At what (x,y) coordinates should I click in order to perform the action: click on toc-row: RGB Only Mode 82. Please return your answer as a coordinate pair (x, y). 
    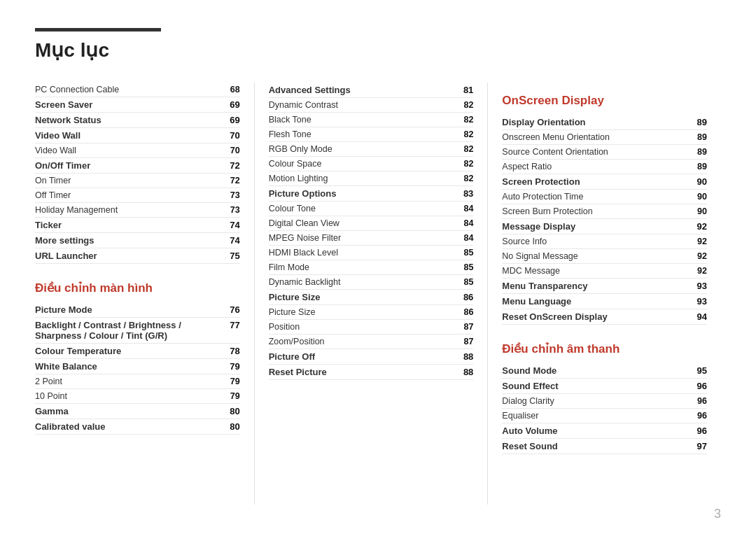
    Looking at the image, I should click on (371, 150).